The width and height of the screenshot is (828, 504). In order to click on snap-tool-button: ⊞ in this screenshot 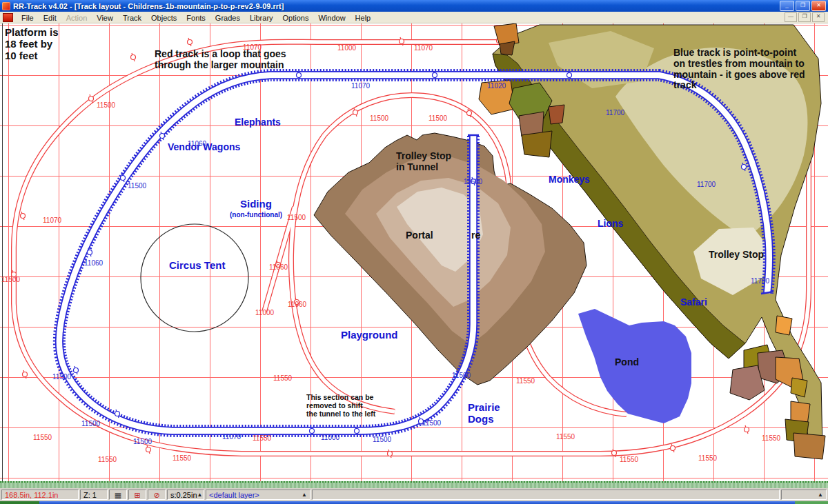, I will do `click(137, 495)`.